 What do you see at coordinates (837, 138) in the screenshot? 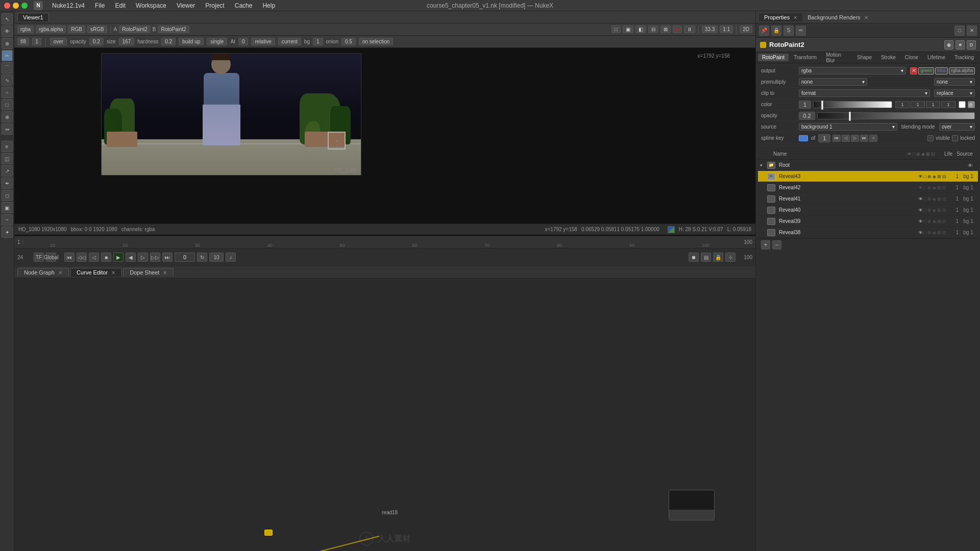
I see `splinekey-first: ⏮` at bounding box center [837, 138].